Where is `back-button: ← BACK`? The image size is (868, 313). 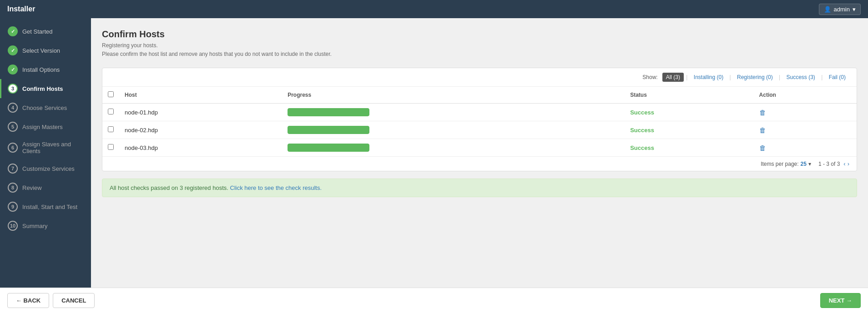
back-button: ← BACK is located at coordinates (28, 301).